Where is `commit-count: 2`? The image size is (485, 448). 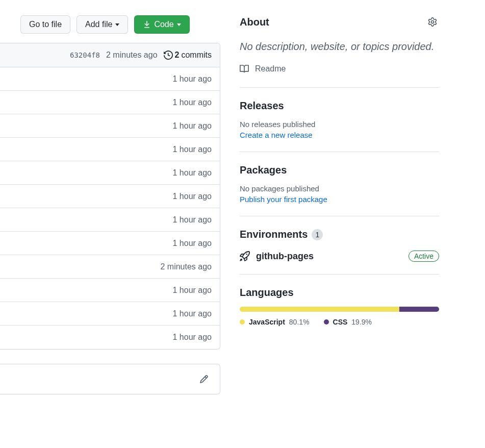 commit-count: 2 is located at coordinates (177, 55).